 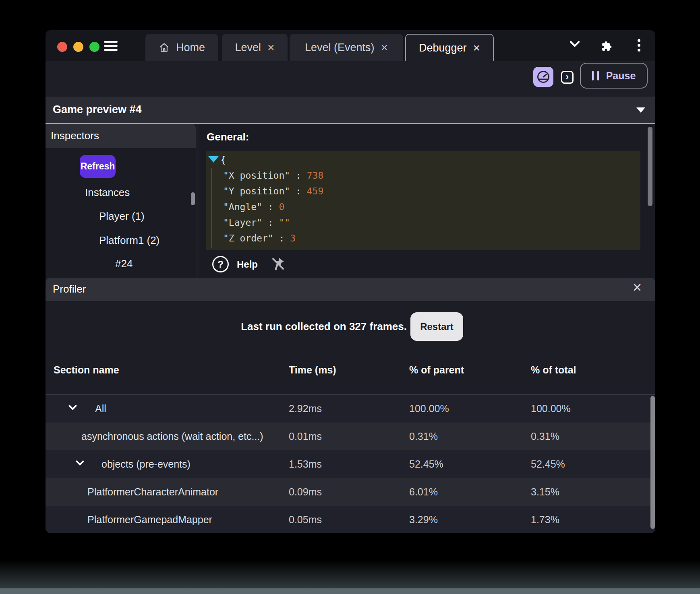 I want to click on open-brace: {, so click(x=223, y=160).